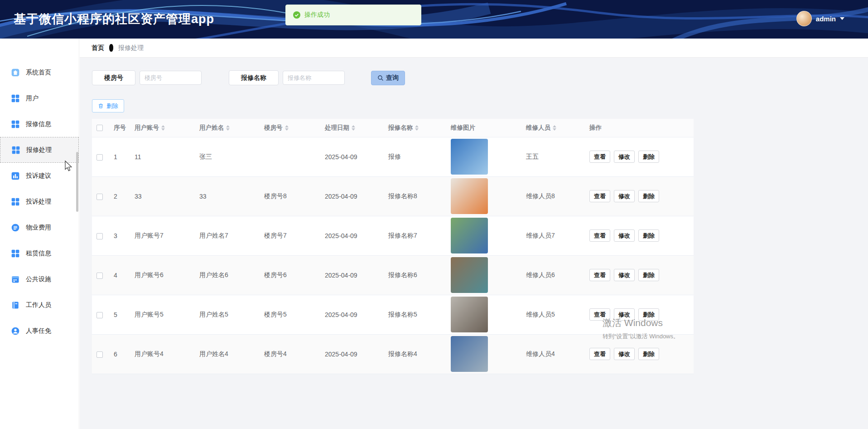  I want to click on app-title: 基于微信小程序的社区资产管理app, so click(114, 19).